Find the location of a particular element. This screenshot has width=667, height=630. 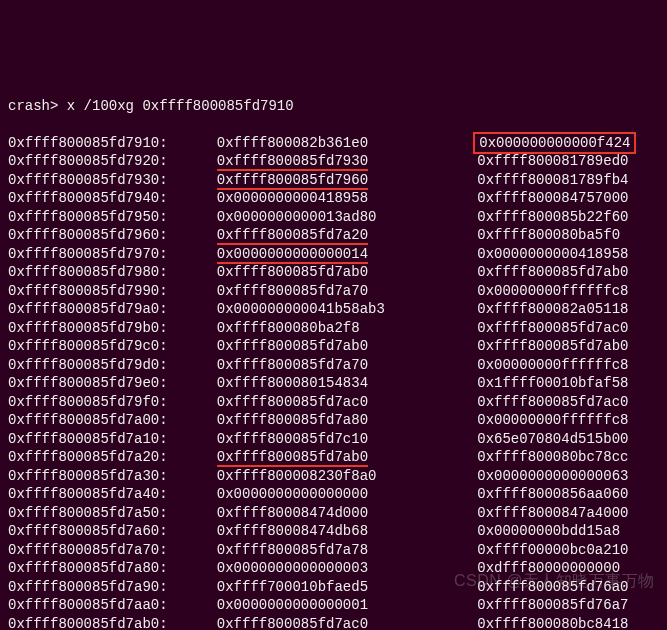

row-col1: 0xffff700010bfaed5 is located at coordinates (322, 588).